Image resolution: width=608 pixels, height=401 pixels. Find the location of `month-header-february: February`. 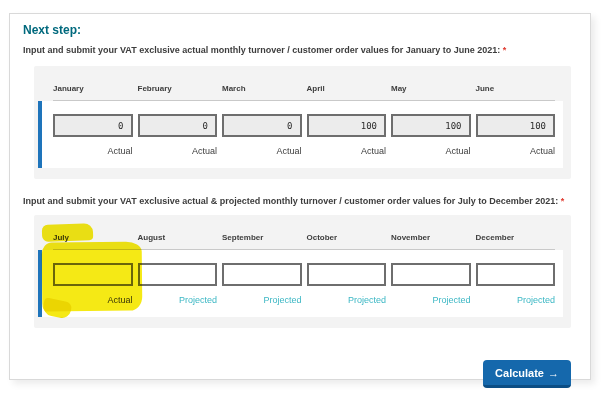

month-header-february: February is located at coordinates (178, 88).